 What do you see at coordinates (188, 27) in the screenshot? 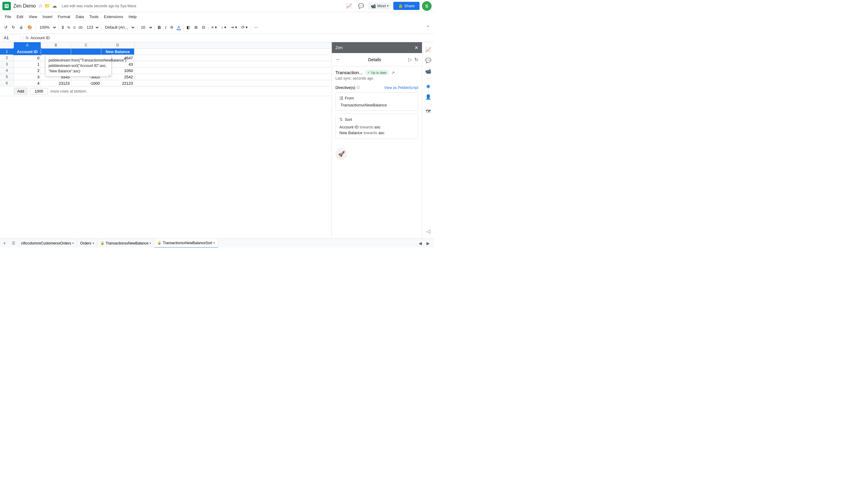
I see `fill-color-button: ◧` at bounding box center [188, 27].